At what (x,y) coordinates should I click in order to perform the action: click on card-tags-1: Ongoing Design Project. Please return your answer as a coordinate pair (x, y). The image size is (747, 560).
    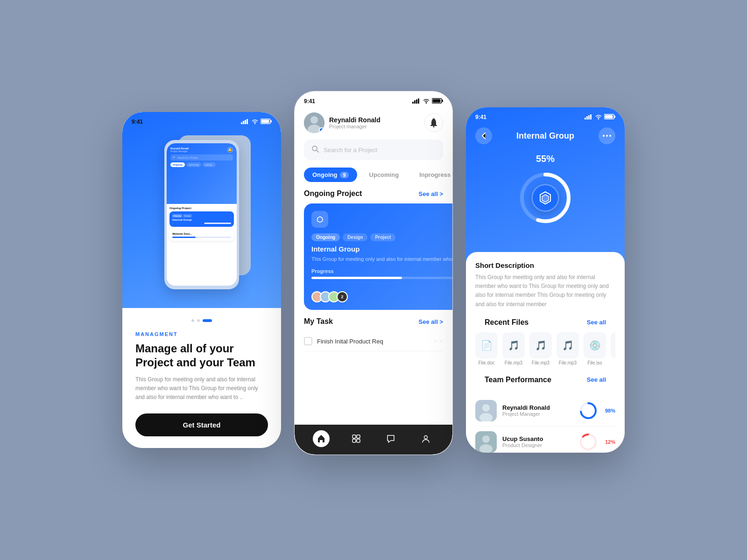
    Looking at the image, I should click on (382, 237).